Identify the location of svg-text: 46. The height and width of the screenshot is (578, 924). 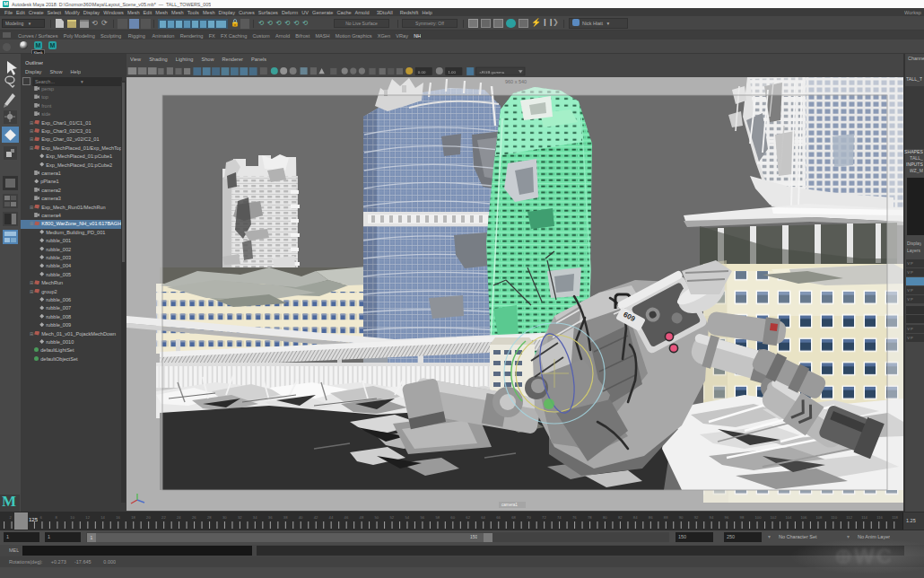
(346, 517).